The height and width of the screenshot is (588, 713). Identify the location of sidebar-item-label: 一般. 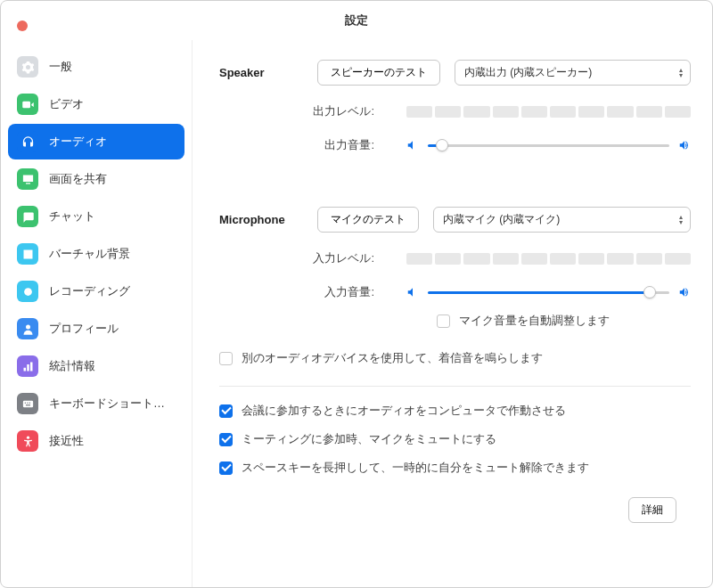
(61, 67).